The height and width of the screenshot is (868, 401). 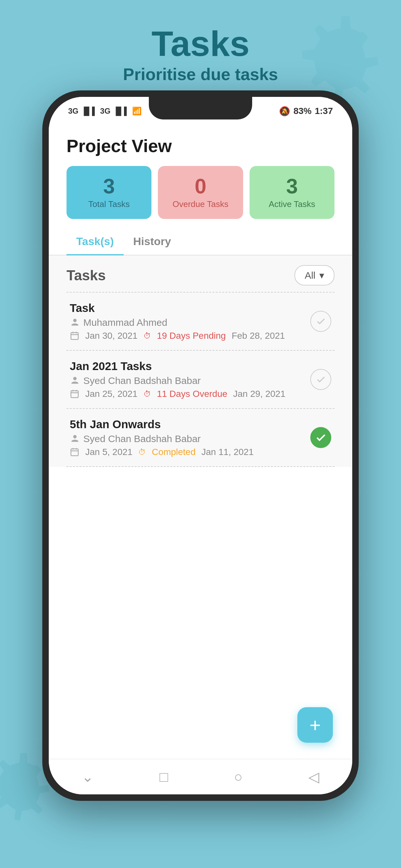 I want to click on assignee-name: Muhammad Ahmed, so click(x=125, y=323).